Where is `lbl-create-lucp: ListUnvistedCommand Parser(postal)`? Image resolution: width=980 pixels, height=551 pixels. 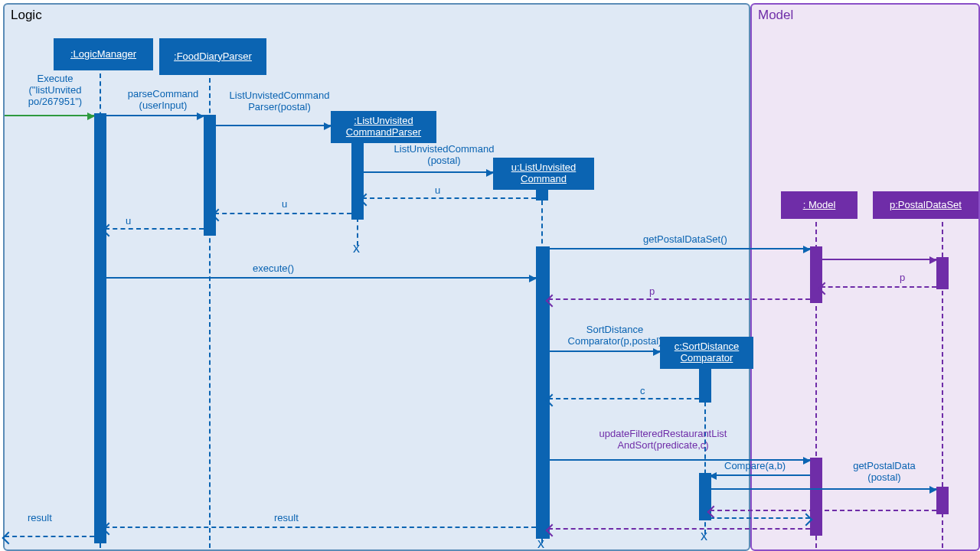 lbl-create-lucp: ListUnvistedCommand Parser(postal) is located at coordinates (279, 102).